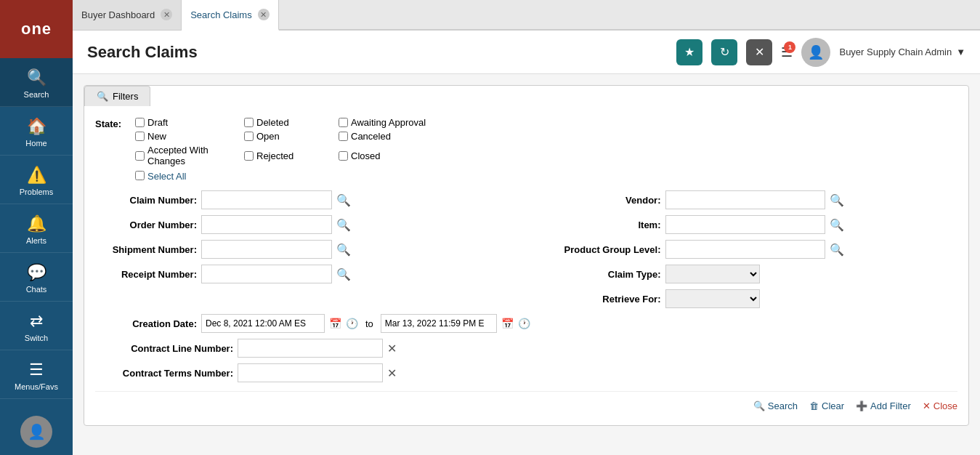 This screenshot has width=980, height=455. Describe the element at coordinates (305, 249) in the screenshot. I see `left-fields: Claim Number: 🔍 Order Number: 🔍 Shipment…` at that location.